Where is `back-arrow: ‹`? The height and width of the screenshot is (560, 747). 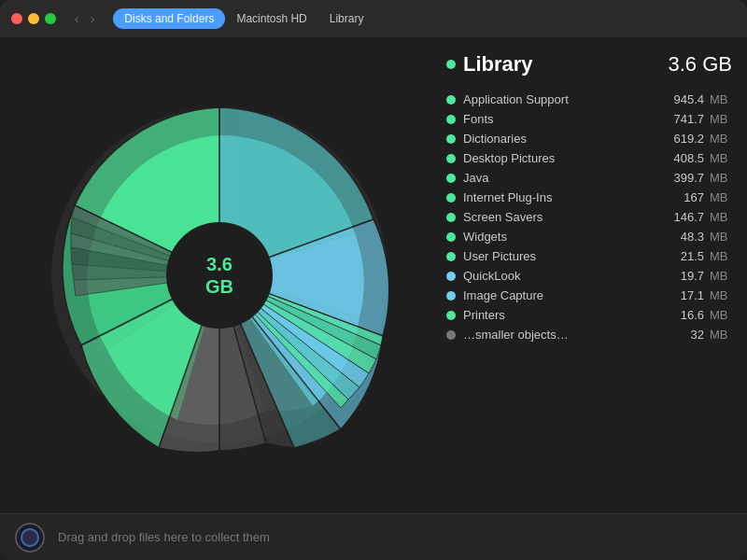 back-arrow: ‹ is located at coordinates (77, 19).